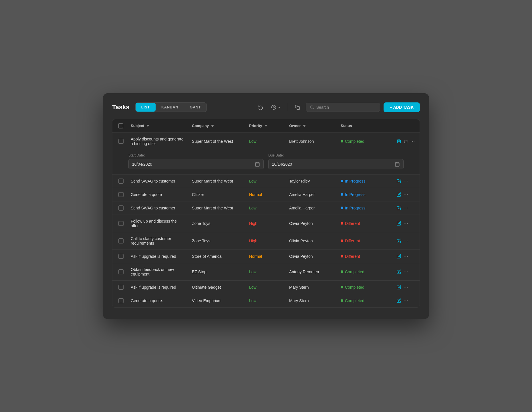  Describe the element at coordinates (170, 107) in the screenshot. I see `tab-kanban: KANBAN` at that location.